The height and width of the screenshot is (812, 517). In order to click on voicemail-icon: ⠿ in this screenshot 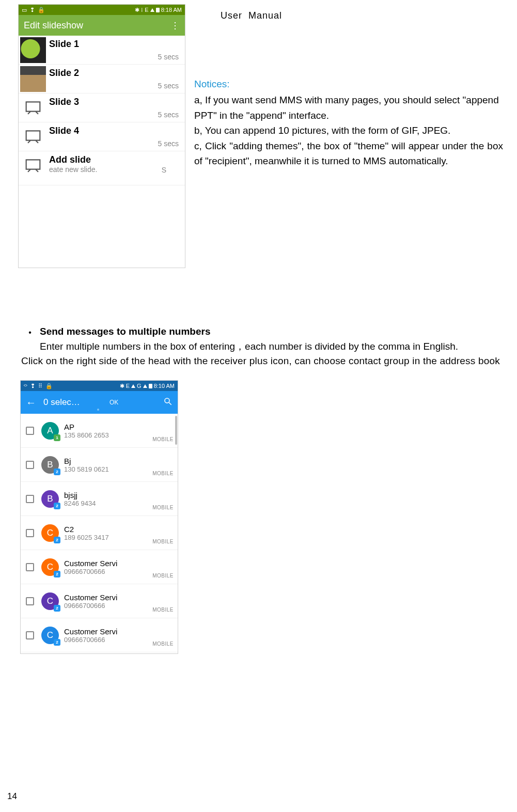, I will do `click(40, 386)`.